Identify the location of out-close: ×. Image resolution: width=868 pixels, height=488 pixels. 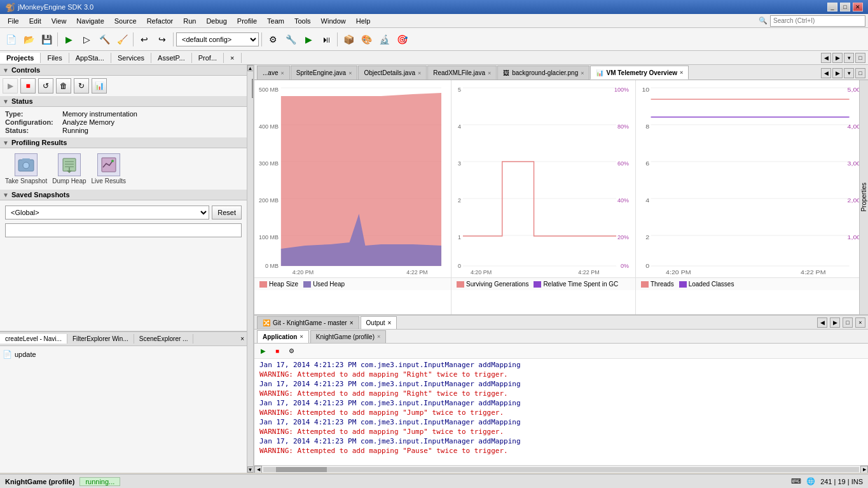
(860, 323).